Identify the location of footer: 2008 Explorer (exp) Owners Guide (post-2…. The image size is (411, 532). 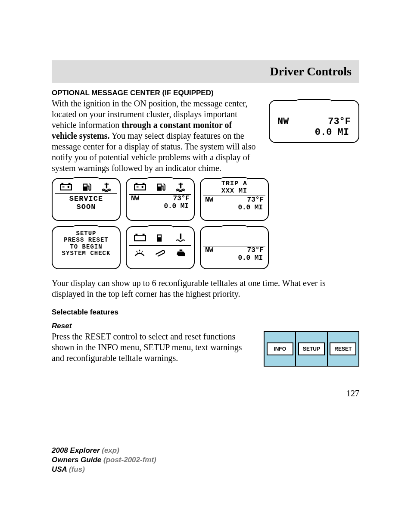
(206, 460).